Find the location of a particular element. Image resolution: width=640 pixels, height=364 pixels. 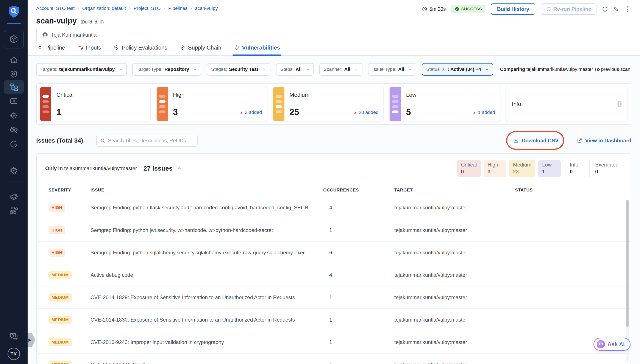

filter-value: tejakummarikuntla/vulpy is located at coordinates (87, 70).